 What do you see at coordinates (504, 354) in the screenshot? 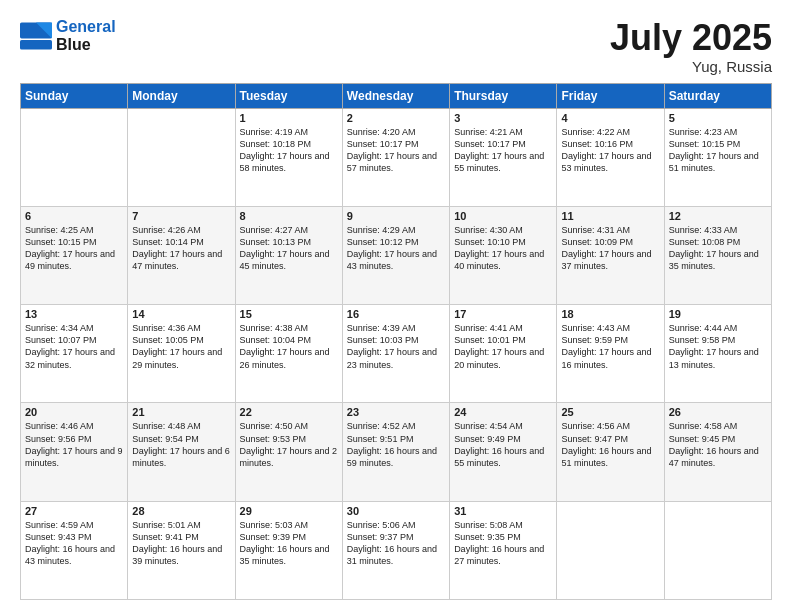
I see `calendar-cell: 17Sunrise: 4:41 AM Sunset: 10:01 PM Dayl…` at bounding box center [504, 354].